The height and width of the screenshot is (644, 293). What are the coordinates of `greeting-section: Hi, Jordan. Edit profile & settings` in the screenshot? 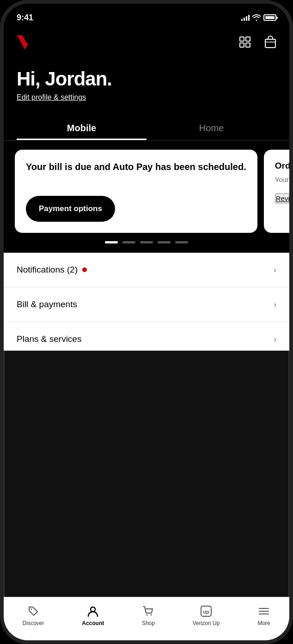 It's located at (146, 87).